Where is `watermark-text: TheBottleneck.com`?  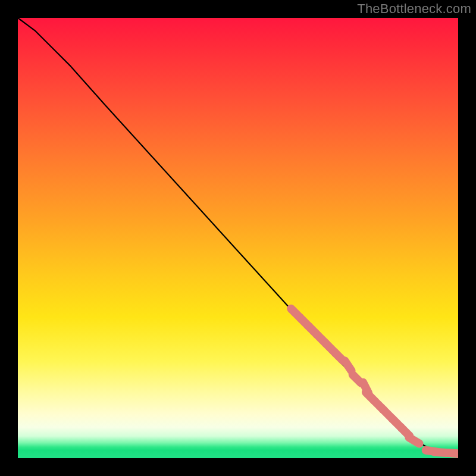 watermark-text: TheBottleneck.com is located at coordinates (414, 9).